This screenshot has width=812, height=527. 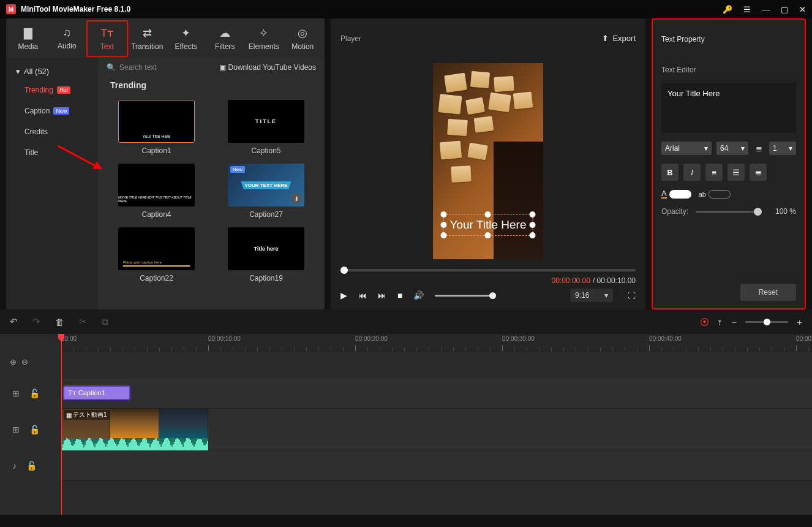 I want to click on upgrade-icon: 🔑, so click(x=727, y=10).